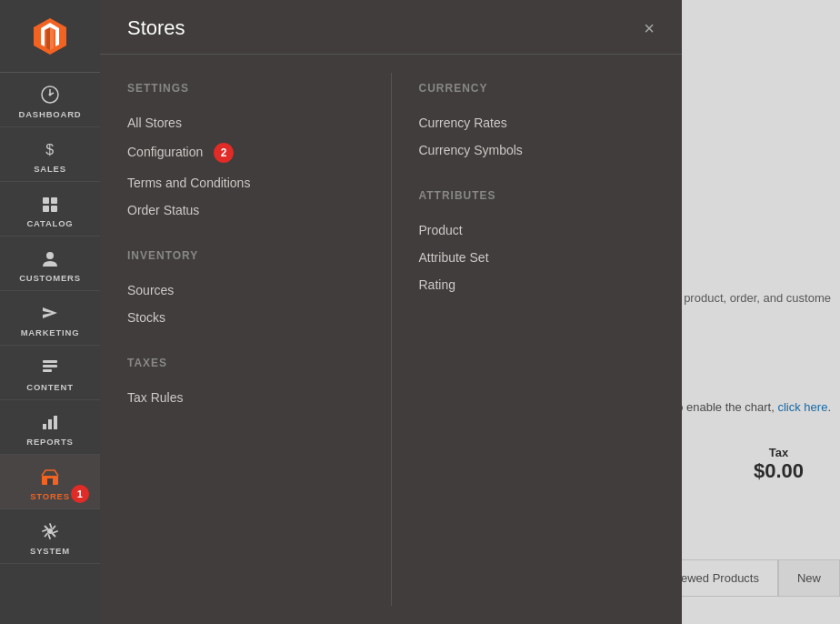 The height and width of the screenshot is (624, 840). What do you see at coordinates (245, 290) in the screenshot?
I see `menu-item-sources: Sources` at bounding box center [245, 290].